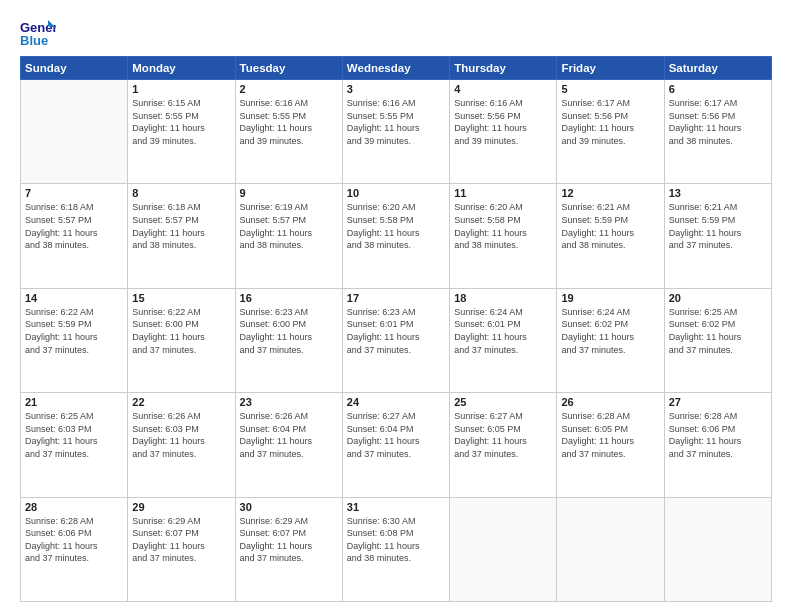  Describe the element at coordinates (182, 68) in the screenshot. I see `weekday-header-monday: Monday` at that location.